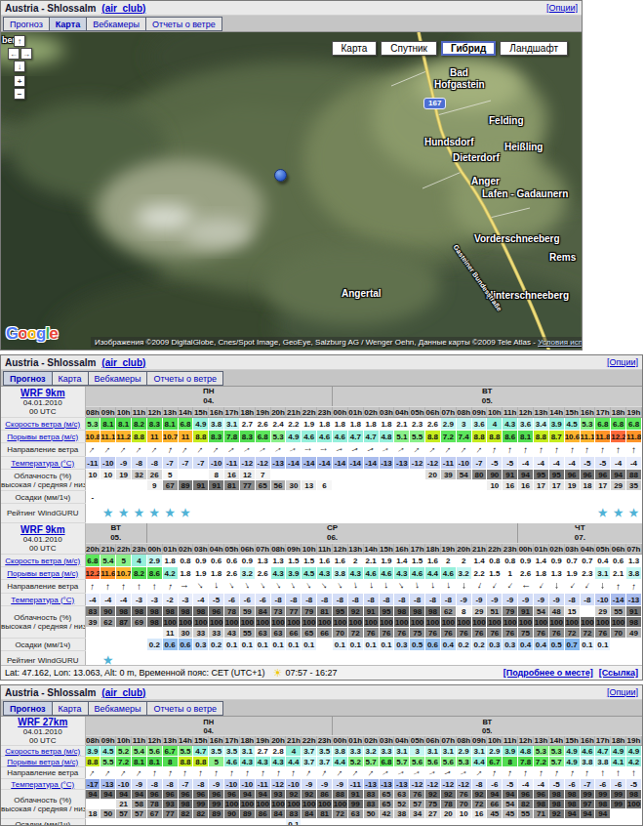 The image size is (644, 826). I want to click on spot-details-link: [Подробнее о месте], so click(548, 673).